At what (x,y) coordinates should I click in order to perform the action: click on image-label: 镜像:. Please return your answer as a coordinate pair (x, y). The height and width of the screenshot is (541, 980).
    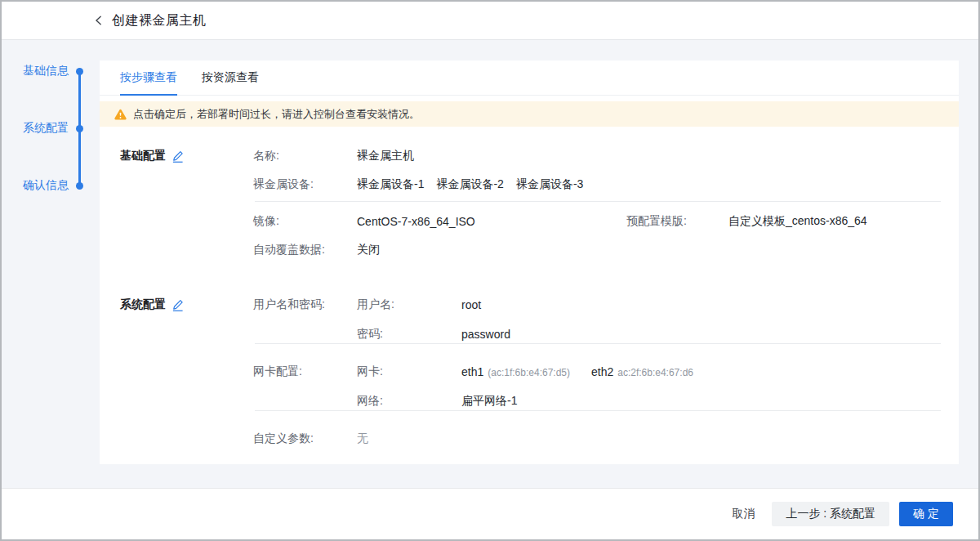
    Looking at the image, I should click on (305, 221).